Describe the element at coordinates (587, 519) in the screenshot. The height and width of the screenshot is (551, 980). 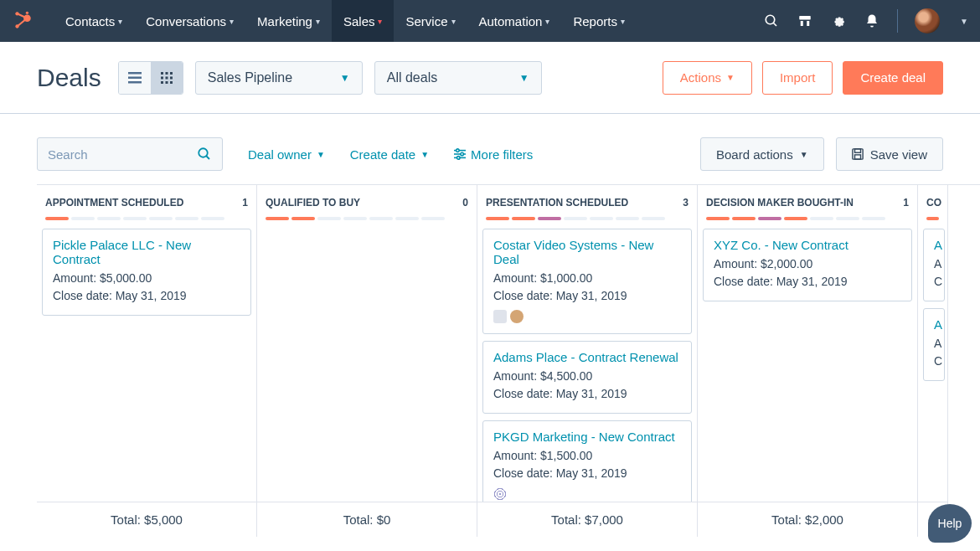
I see `column-total: Total: $7,000` at that location.